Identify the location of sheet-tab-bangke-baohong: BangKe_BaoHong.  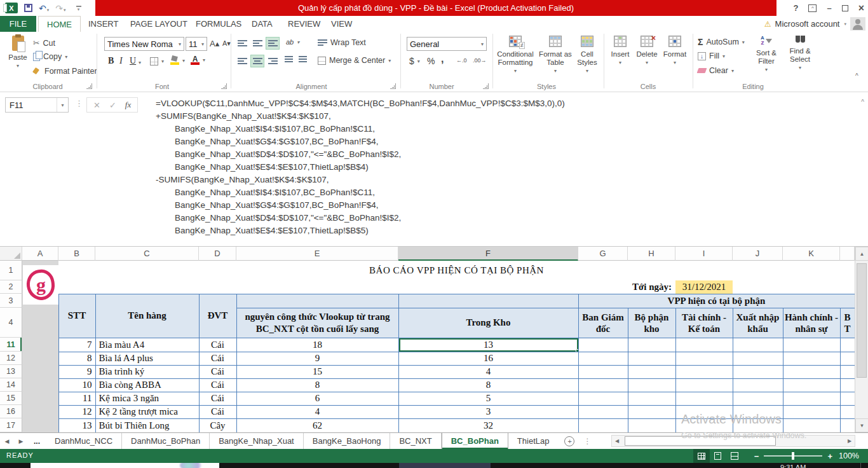
(347, 441).